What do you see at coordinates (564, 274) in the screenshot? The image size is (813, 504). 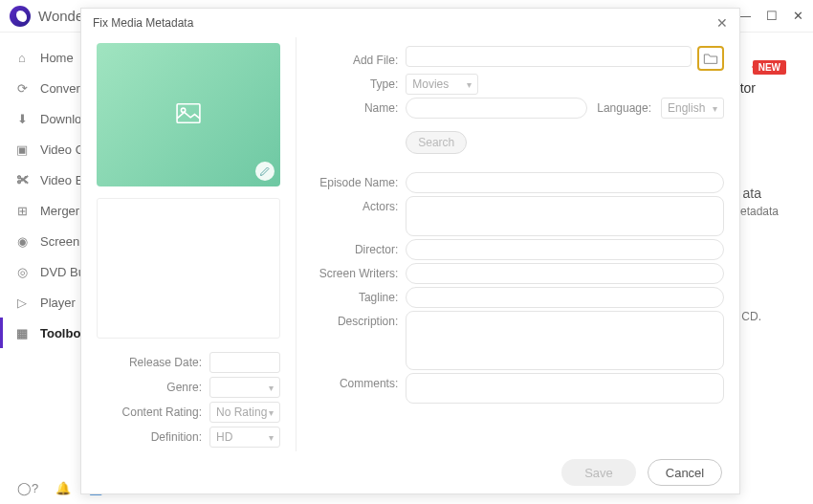 I see `writers-input` at bounding box center [564, 274].